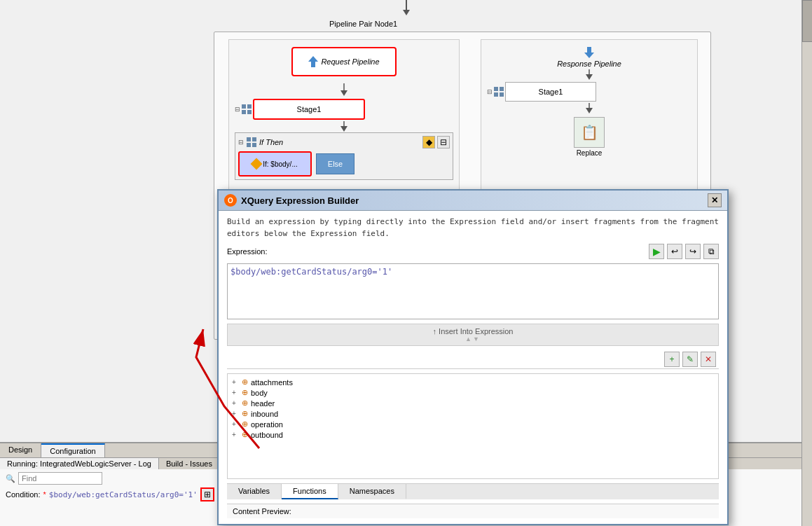 This screenshot has width=812, height=526. Describe the element at coordinates (11, 479) in the screenshot. I see `search-icon: 🔍` at that location.